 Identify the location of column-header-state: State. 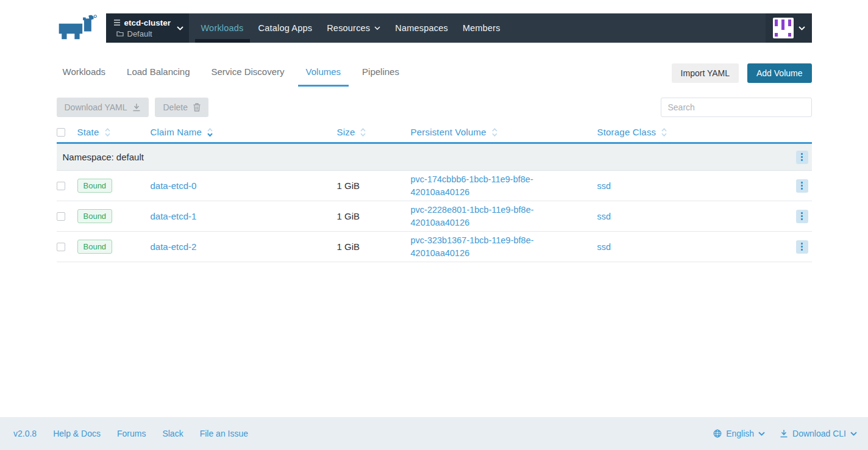
(114, 132).